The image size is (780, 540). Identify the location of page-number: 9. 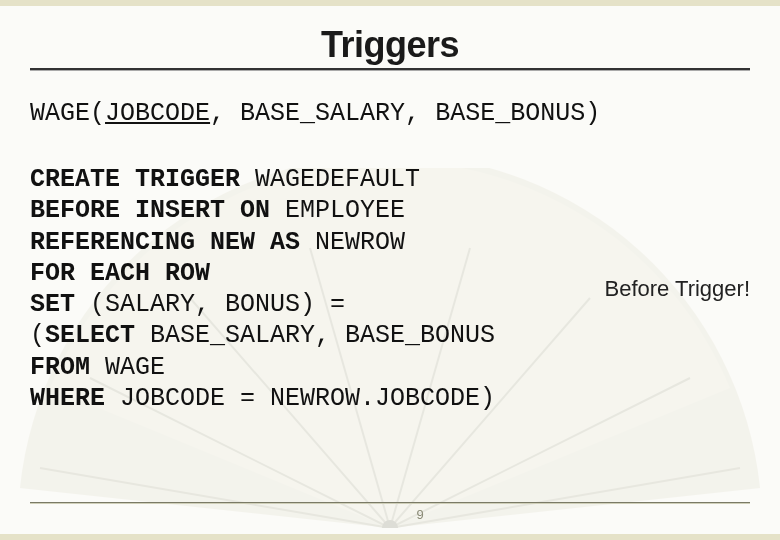
(405, 514).